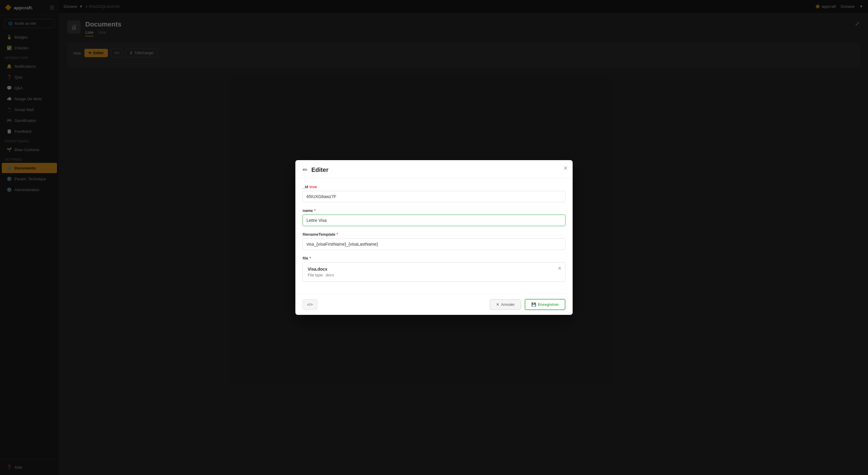 The height and width of the screenshot is (475, 868). What do you see at coordinates (559, 269) in the screenshot?
I see `file-remove-button: ✕` at bounding box center [559, 269].